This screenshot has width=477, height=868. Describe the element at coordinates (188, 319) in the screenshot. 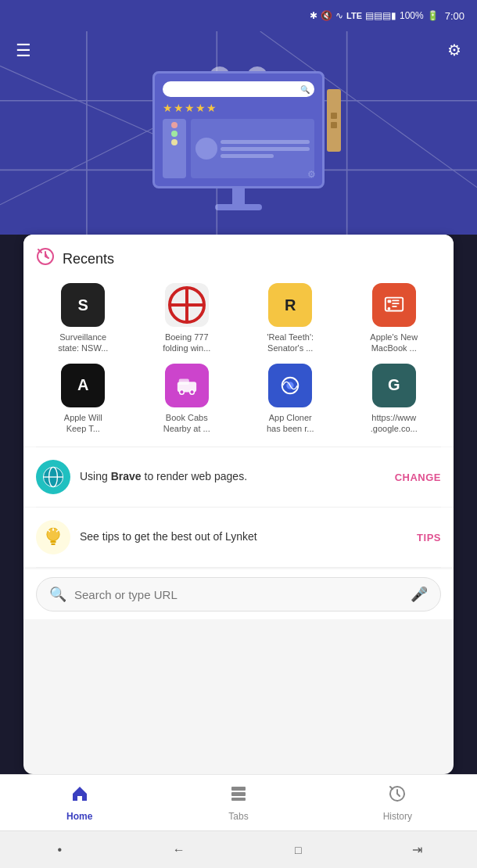

I see `recent-item-boeing: Boeing 777 folding win...` at that location.